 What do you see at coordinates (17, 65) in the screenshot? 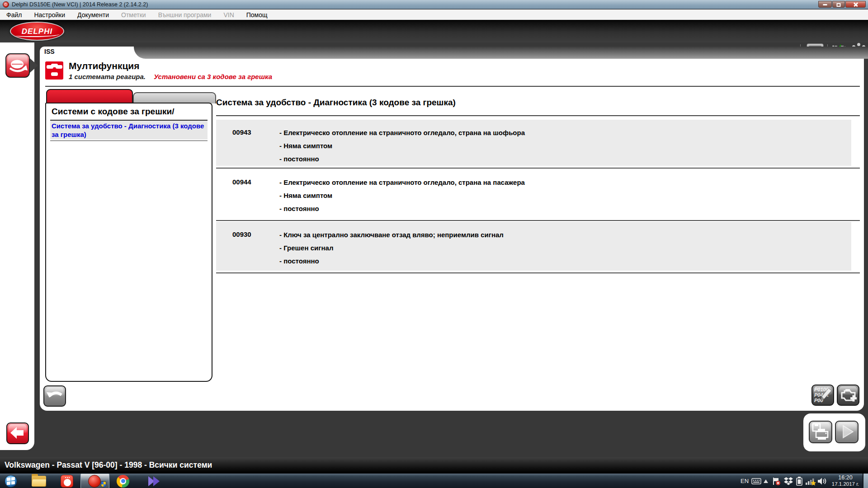
I see `car-icon` at bounding box center [17, 65].